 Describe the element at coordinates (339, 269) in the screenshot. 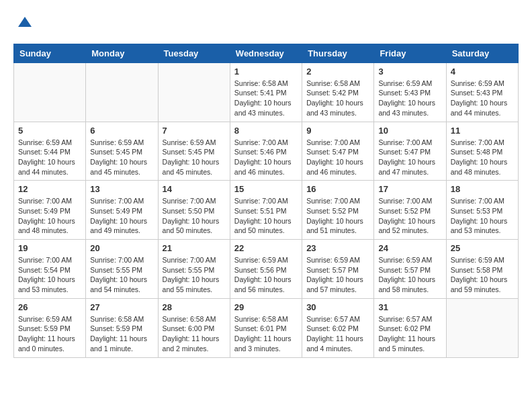

I see `calendar-cell: 23Sunrise: 6:59 AM Sunset: 5:57 PM Dayli…` at that location.